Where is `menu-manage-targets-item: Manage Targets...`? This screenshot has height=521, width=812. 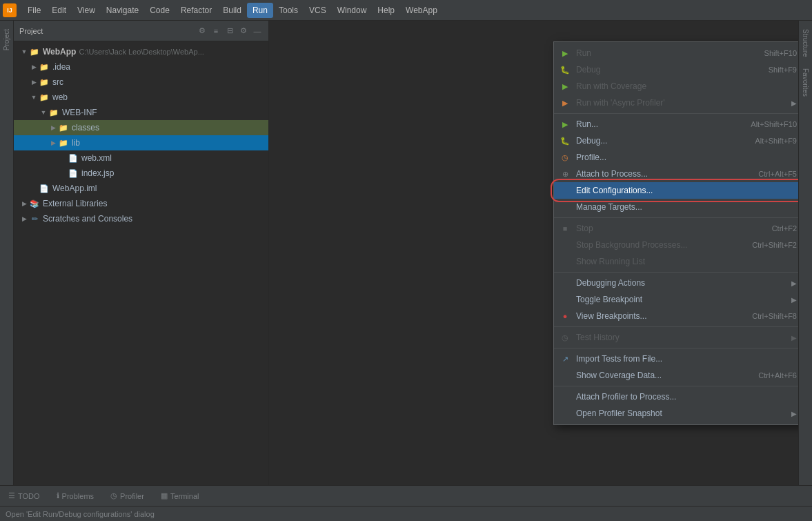 menu-manage-targets-item: Manage Targets... is located at coordinates (676, 207).